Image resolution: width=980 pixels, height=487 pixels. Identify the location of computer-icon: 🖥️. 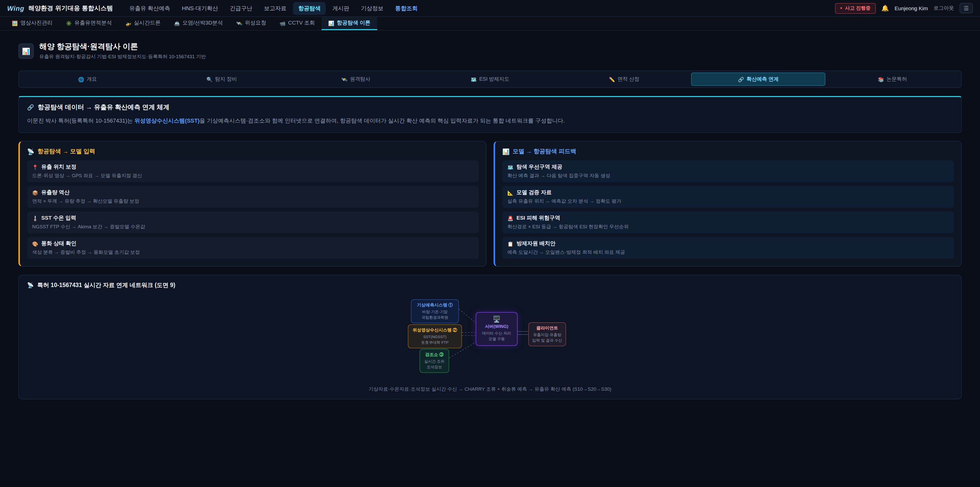
(497, 319).